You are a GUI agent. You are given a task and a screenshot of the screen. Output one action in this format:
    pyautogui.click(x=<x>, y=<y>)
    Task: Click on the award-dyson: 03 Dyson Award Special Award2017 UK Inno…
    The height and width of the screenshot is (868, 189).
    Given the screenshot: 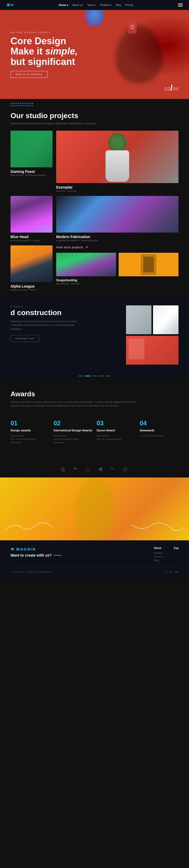 What is the action you would take?
    pyautogui.click(x=116, y=432)
    